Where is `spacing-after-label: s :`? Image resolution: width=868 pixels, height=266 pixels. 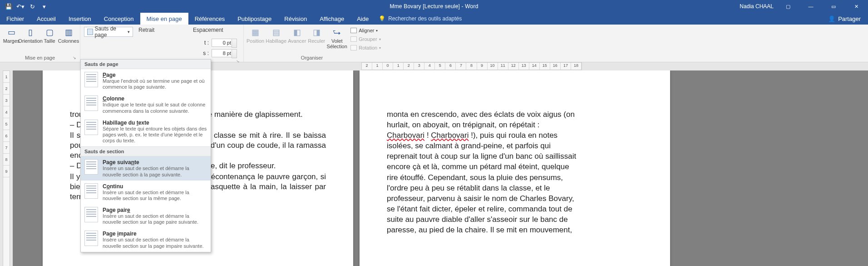
spacing-after-label: s : is located at coordinates (206, 53).